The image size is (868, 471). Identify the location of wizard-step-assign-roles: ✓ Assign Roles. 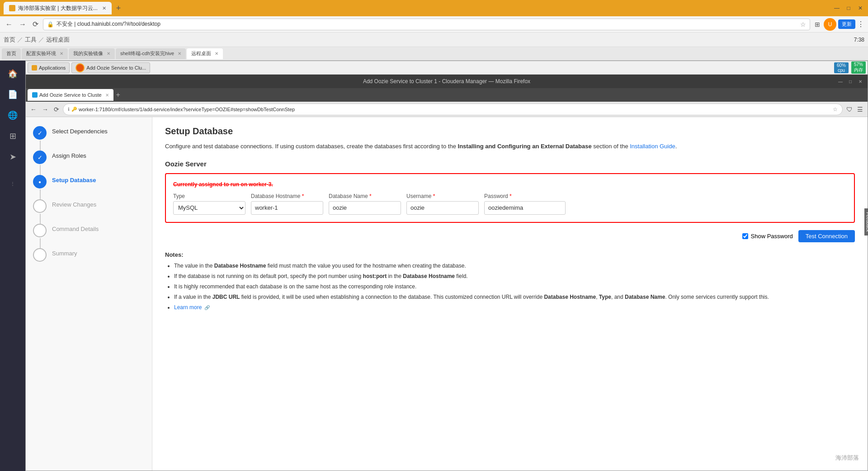
(89, 157).